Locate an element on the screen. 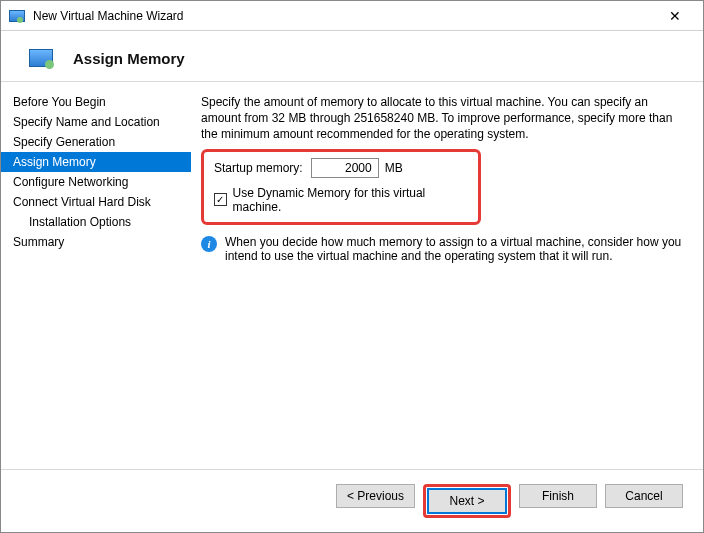 The width and height of the screenshot is (704, 533). step-installation-options: Installation Options is located at coordinates (96, 222).